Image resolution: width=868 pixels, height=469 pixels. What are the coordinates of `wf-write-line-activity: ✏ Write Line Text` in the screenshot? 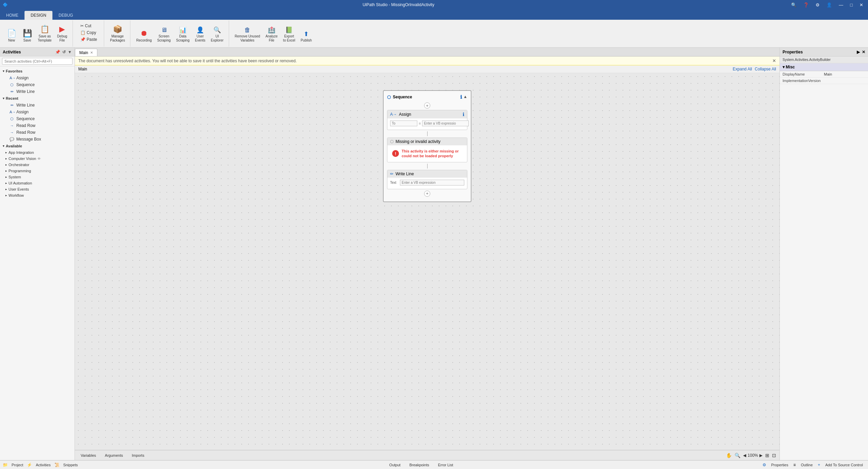 It's located at (427, 180).